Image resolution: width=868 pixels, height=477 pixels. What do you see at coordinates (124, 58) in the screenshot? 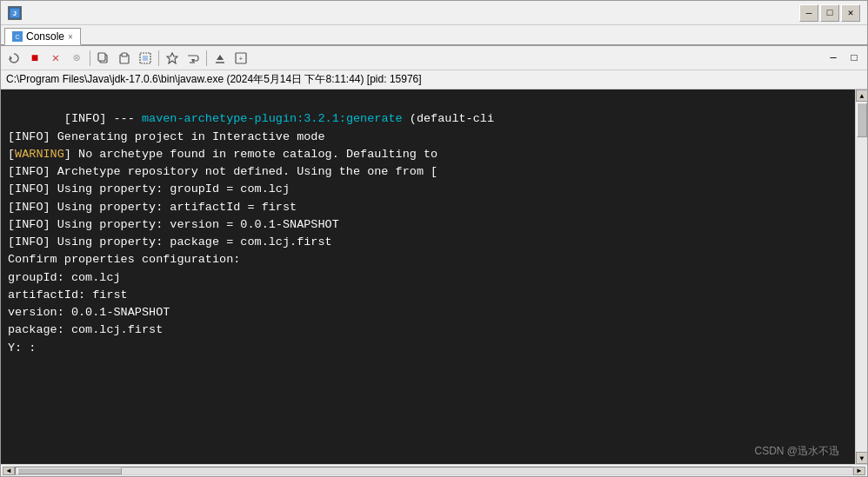
I see `paste-button` at bounding box center [124, 58].